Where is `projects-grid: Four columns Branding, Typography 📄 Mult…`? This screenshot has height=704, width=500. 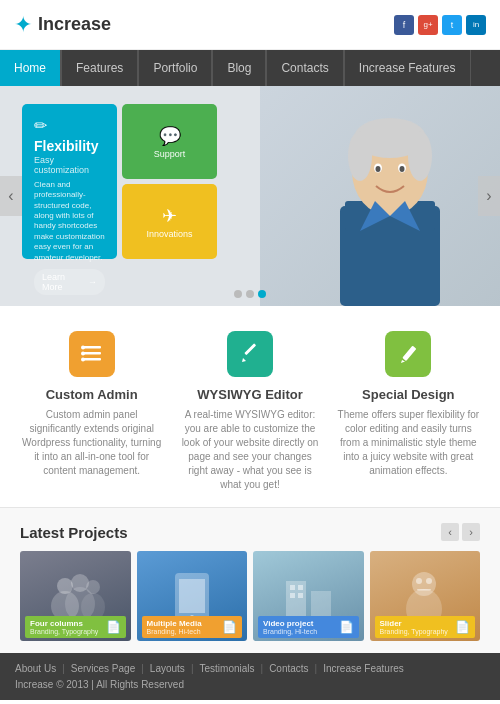 projects-grid: Four columns Branding, Typography 📄 Mult… is located at coordinates (250, 596).